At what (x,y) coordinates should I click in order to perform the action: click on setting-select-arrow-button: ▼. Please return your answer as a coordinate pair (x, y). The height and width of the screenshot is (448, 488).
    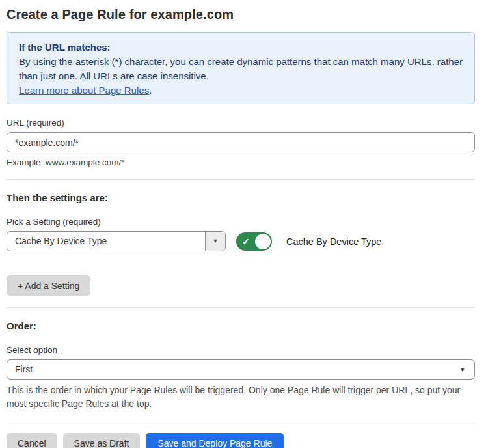
    Looking at the image, I should click on (215, 241).